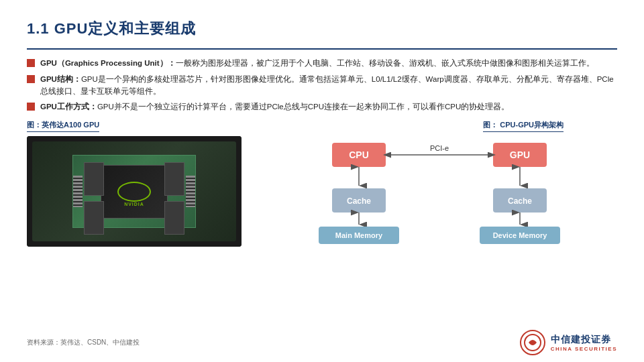 The width and height of the screenshot is (644, 362). What do you see at coordinates (134, 204) in the screenshot?
I see `nvidia-text: NVIDIA` at bounding box center [134, 204].